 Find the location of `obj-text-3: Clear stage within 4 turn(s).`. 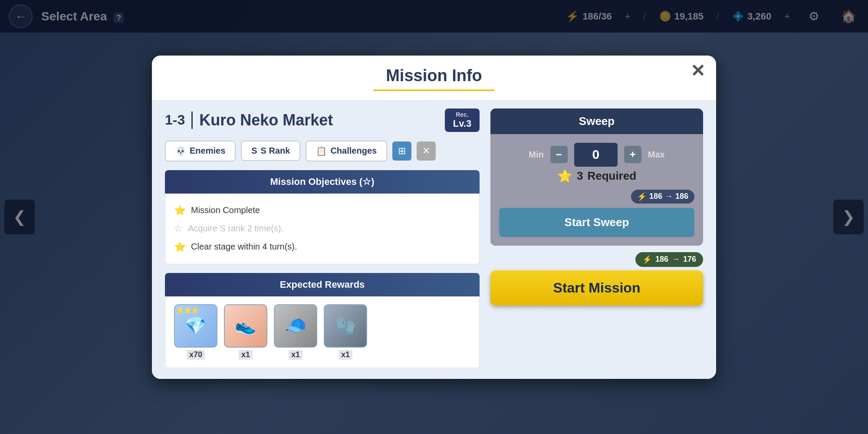

obj-text-3: Clear stage within 4 turn(s). is located at coordinates (244, 247).